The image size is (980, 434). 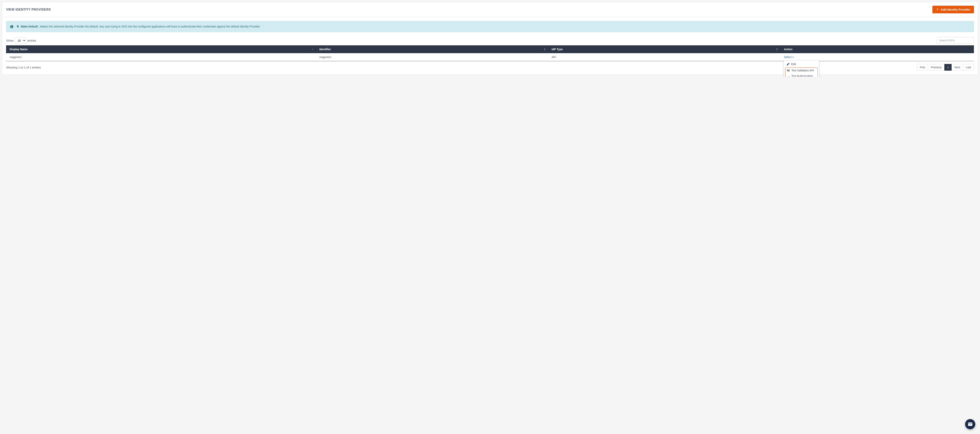 I want to click on cell-display-name: magento1, so click(x=161, y=57).